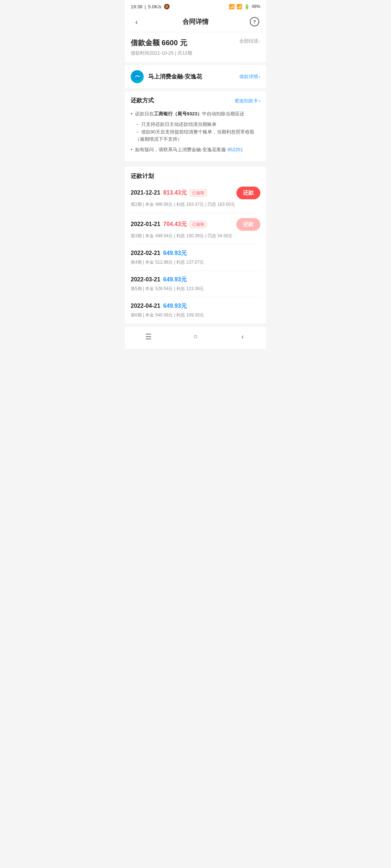  I want to click on plan-detail-2: 第3期 | 本金 499.54元 | 利息 150.39元 | 罚息 54.50…, so click(196, 236).